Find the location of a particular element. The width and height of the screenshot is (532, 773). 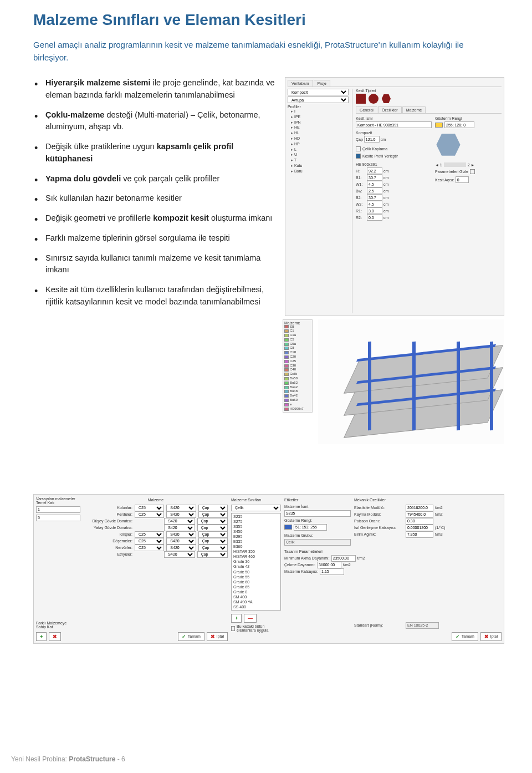

list-item: HISTAR 460 is located at coordinates (256, 557).